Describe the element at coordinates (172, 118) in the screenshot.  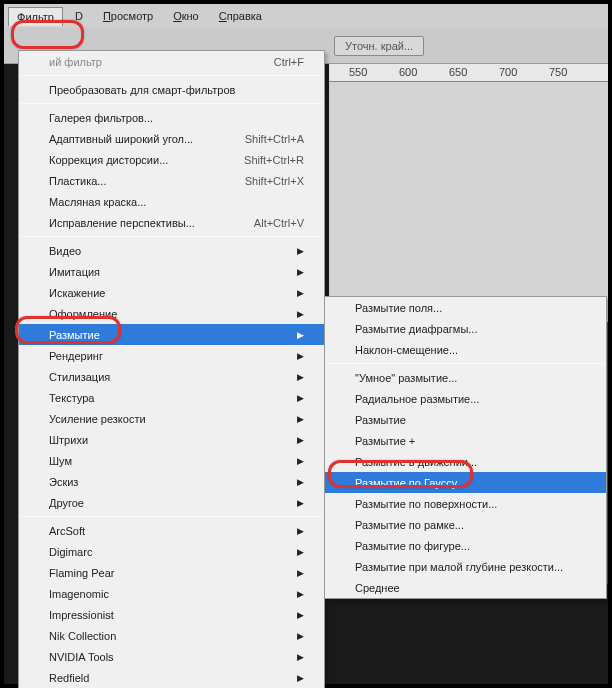
I see `menu-item-filter-gallery: Галерея фильтров...` at that location.